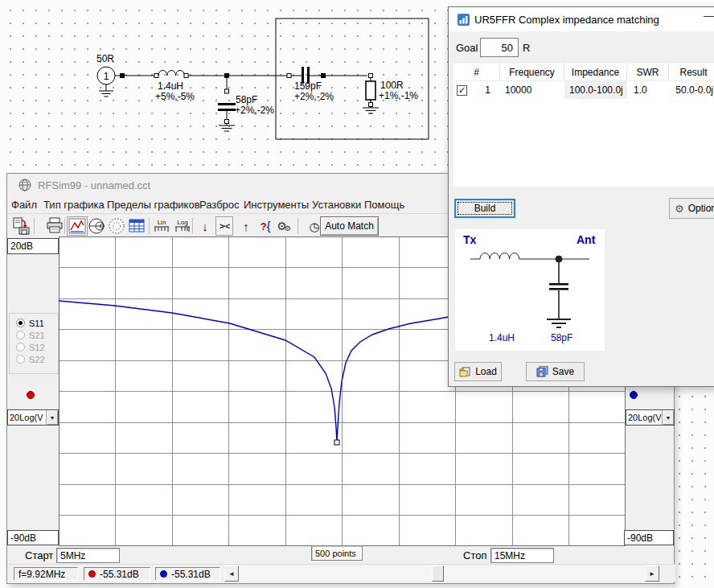 The width and height of the screenshot is (714, 588). Describe the element at coordinates (486, 372) in the screenshot. I see `load-label: Load` at that location.